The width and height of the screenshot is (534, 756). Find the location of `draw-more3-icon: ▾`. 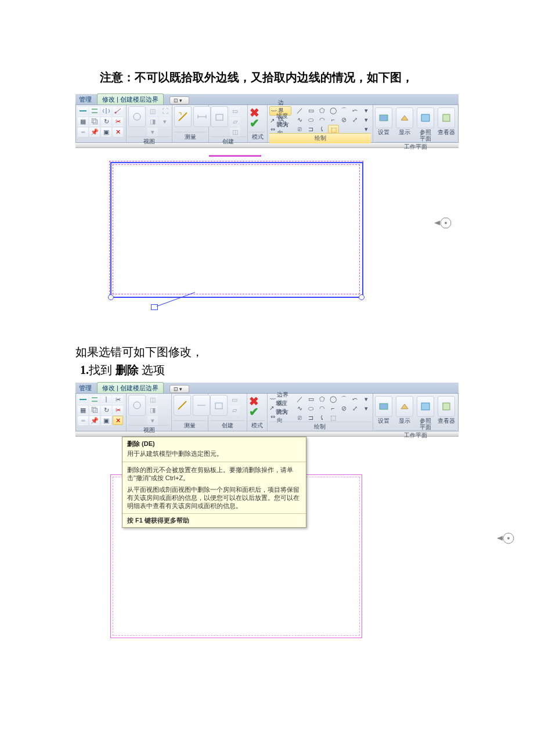

draw-more3-icon: ▾ is located at coordinates (366, 129).